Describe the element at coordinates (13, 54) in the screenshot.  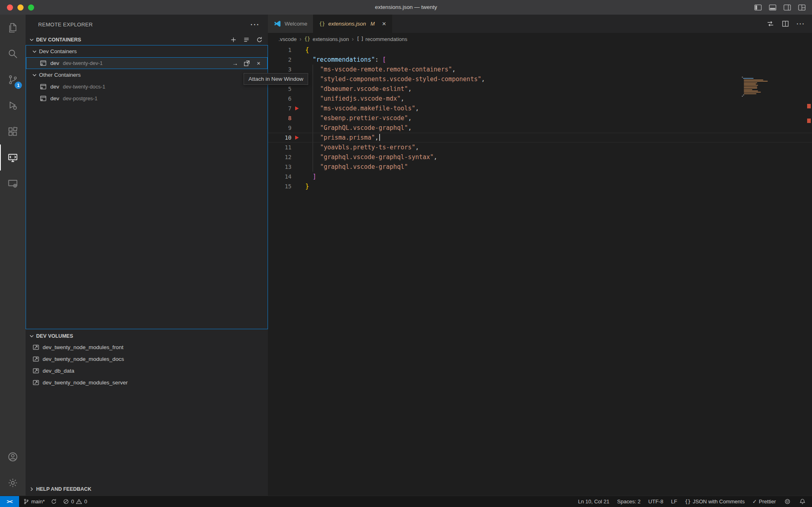
I see `search-icon` at that location.